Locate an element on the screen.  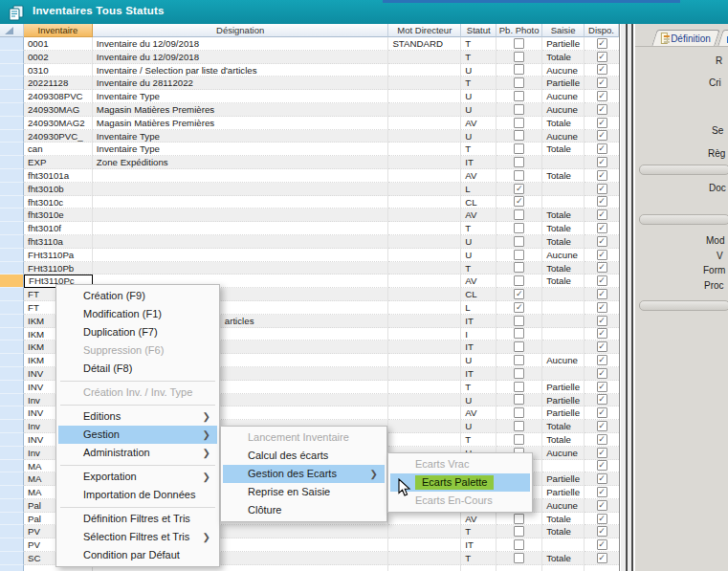
cell-inventaire: FHt3110Pa is located at coordinates (58, 255).